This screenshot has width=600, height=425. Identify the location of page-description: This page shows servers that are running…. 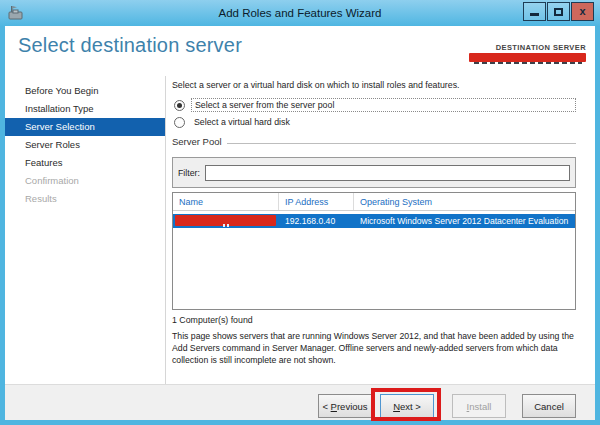
(373, 348).